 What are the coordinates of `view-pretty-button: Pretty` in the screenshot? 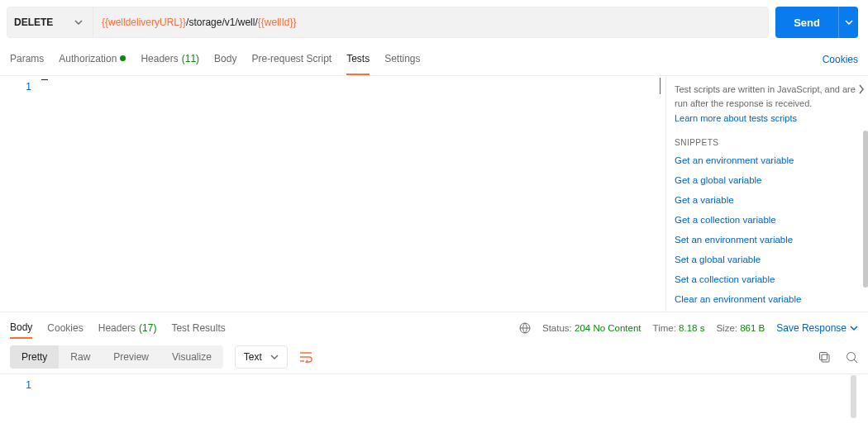 It's located at (35, 357).